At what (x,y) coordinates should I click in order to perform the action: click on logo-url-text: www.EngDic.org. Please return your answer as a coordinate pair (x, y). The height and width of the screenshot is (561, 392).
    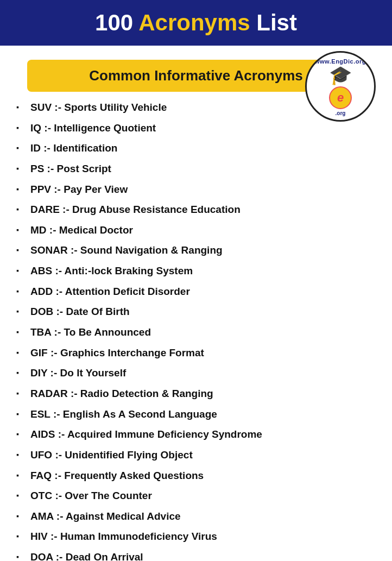
    Looking at the image, I should click on (340, 61).